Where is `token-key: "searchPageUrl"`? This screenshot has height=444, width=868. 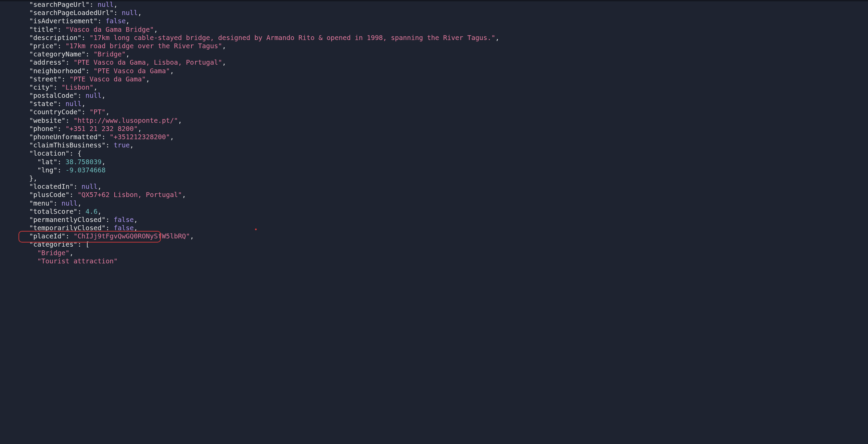
token-key: "searchPageUrl" is located at coordinates (59, 5).